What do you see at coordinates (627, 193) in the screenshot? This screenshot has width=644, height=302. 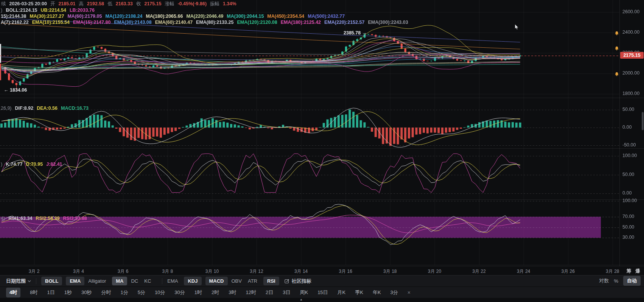 I see `kdj-axis-tick: 0.00` at bounding box center [627, 193].